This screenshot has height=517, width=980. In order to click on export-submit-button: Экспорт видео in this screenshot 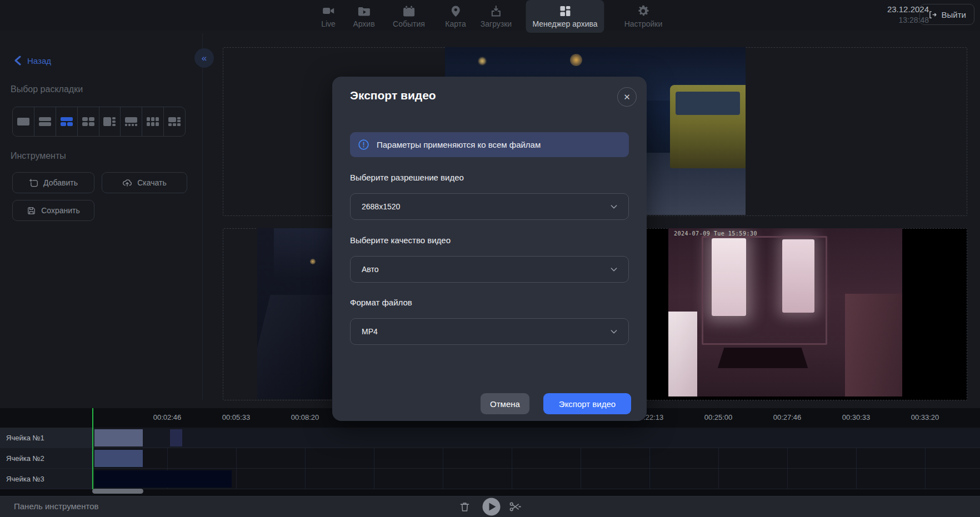, I will do `click(587, 404)`.